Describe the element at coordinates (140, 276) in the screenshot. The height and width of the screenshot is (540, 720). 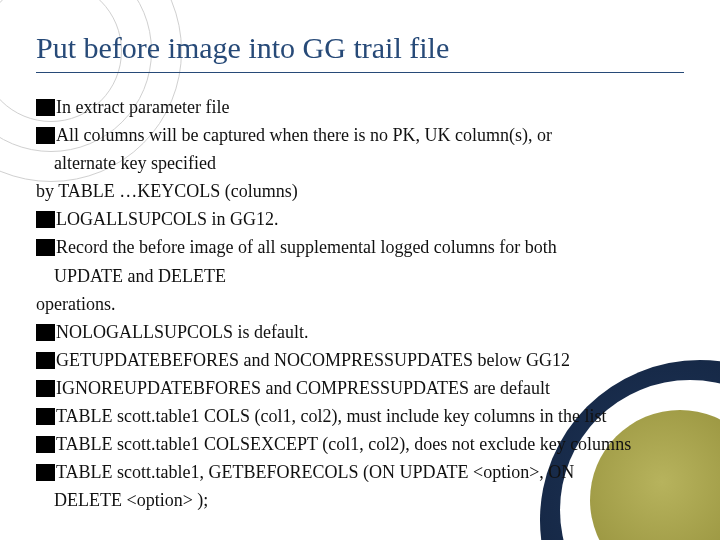
I see `bullet-text: UPDATE and DELETE` at that location.